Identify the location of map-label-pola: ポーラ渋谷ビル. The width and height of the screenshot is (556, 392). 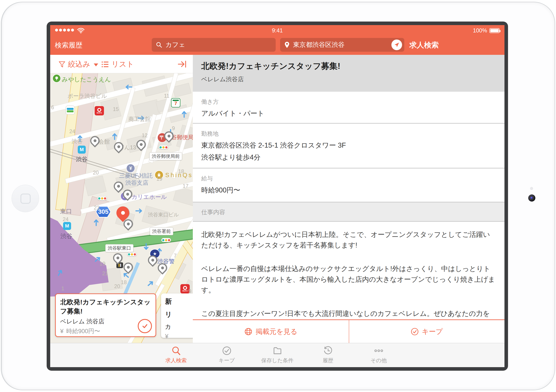
(87, 96).